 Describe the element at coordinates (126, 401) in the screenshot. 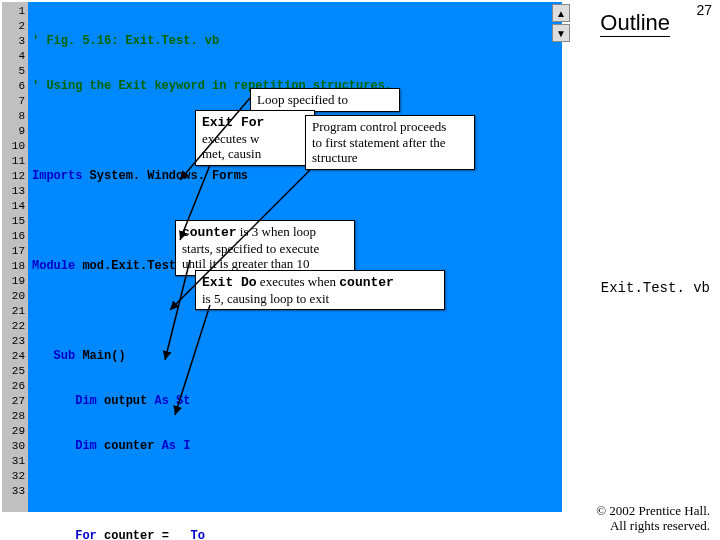

I see `code-text: output` at that location.